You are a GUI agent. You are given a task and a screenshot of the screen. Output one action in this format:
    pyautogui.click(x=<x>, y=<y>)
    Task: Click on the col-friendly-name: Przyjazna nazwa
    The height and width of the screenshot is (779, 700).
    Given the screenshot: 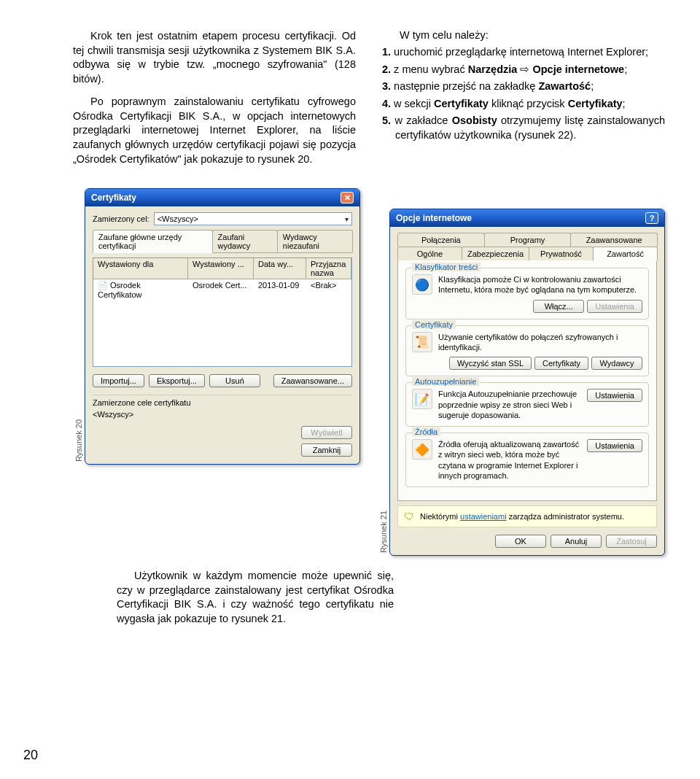 What is the action you would take?
    pyautogui.click(x=329, y=268)
    